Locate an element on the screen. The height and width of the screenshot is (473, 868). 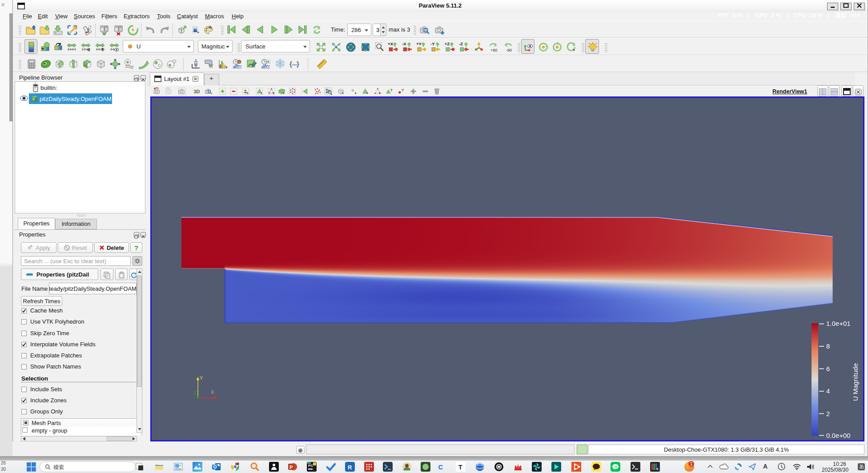
svg-text: X is located at coordinates (213, 392).